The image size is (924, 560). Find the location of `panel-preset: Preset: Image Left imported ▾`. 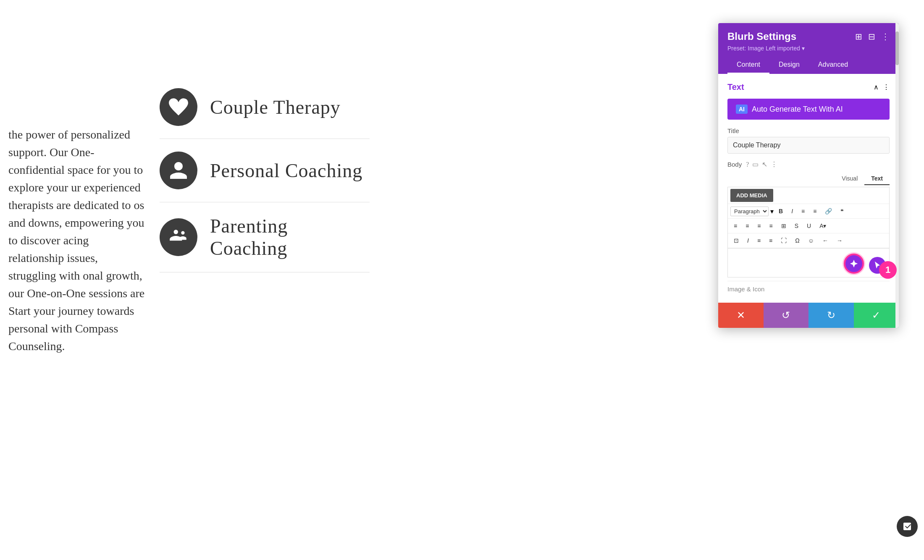

panel-preset: Preset: Image Left imported ▾ is located at coordinates (808, 48).